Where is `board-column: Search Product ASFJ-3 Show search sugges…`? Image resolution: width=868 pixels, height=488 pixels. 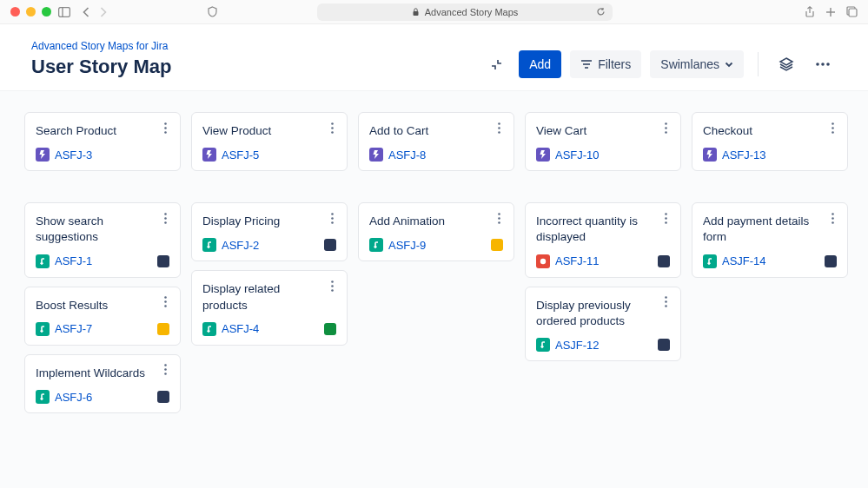 board-column: Search Product ASFJ-3 Show search sugges… is located at coordinates (103, 262).